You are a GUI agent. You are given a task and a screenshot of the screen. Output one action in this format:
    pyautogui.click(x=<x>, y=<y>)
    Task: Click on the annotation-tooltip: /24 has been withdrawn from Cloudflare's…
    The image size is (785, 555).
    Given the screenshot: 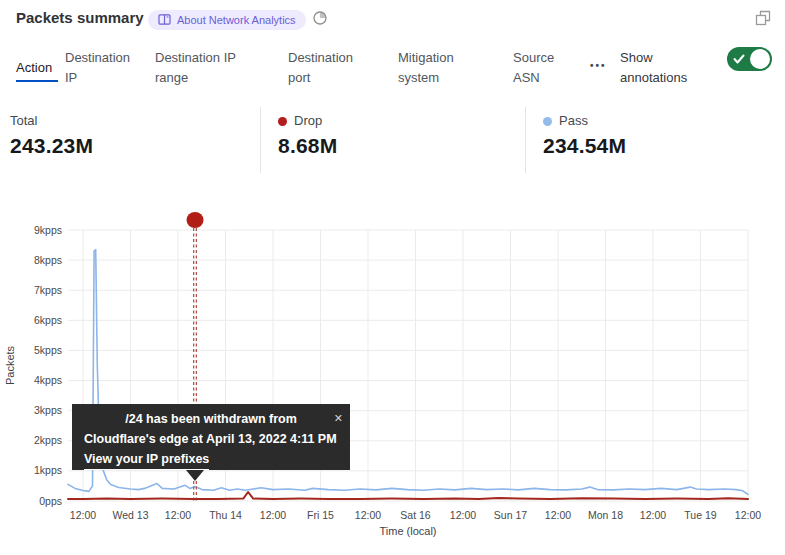 What is the action you would take?
    pyautogui.click(x=211, y=437)
    